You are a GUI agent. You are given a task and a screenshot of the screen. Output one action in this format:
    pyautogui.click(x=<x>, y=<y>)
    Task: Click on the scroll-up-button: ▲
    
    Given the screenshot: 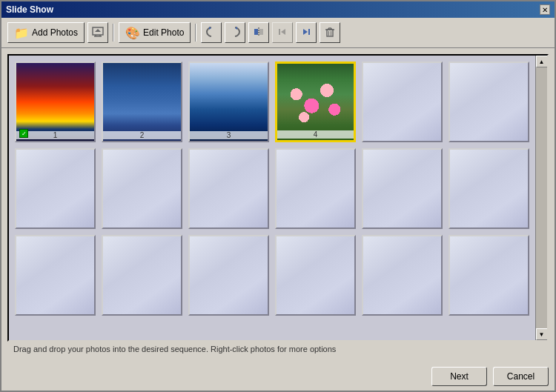 What is the action you would take?
    pyautogui.click(x=542, y=62)
    